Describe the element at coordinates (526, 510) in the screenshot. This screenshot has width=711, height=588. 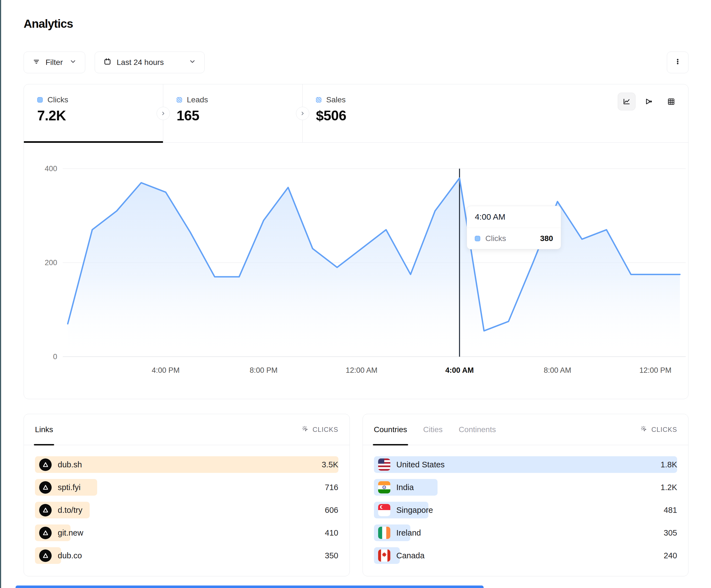
I see `country-row: Singapore481` at that location.